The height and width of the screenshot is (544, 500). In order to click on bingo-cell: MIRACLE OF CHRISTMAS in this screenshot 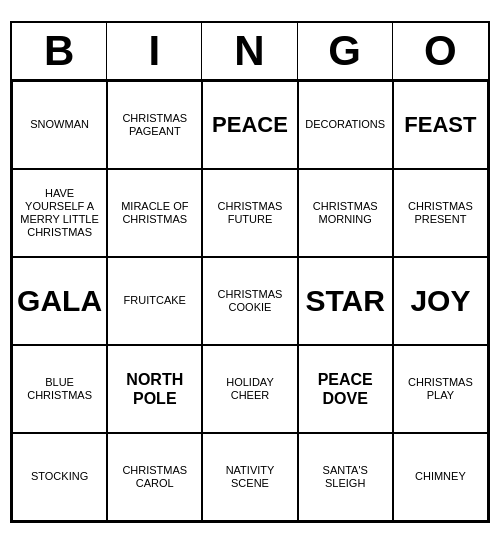, I will do `click(154, 213)`.